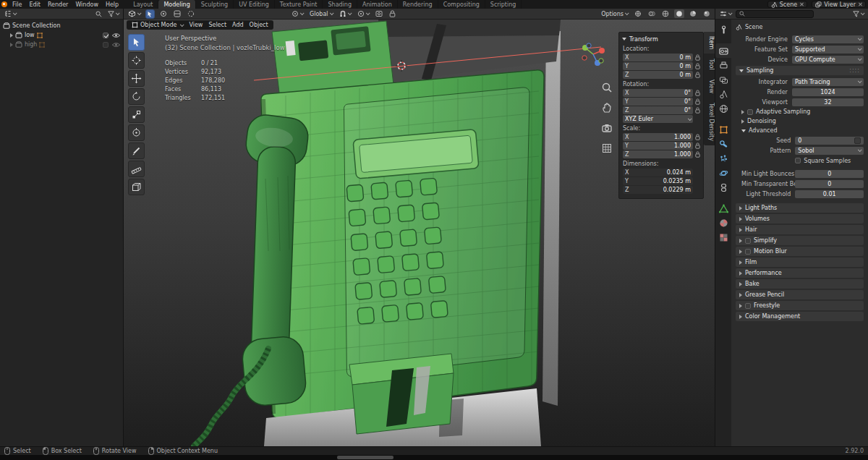 This screenshot has width=868, height=460. I want to click on transform-tool, so click(136, 133).